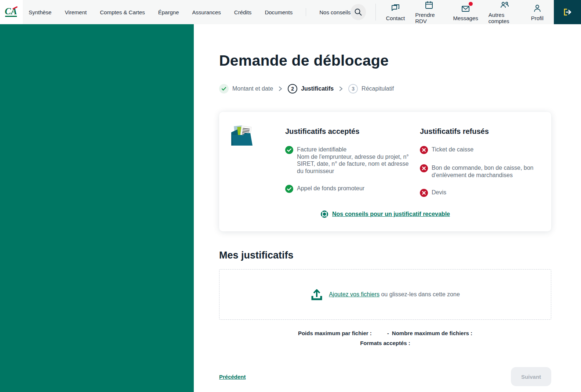 This screenshot has width=581, height=392. I want to click on users-icon, so click(505, 5).